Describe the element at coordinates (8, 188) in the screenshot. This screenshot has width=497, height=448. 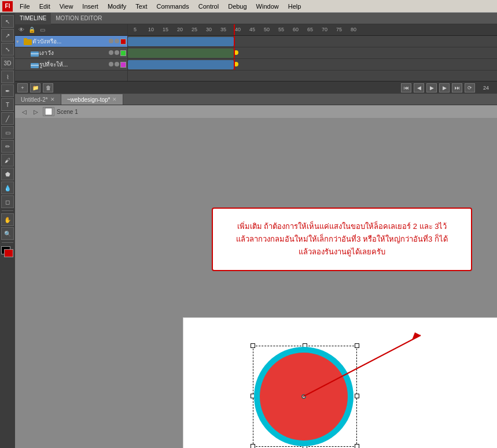
I see `eyedropper-tool: 💧` at that location.